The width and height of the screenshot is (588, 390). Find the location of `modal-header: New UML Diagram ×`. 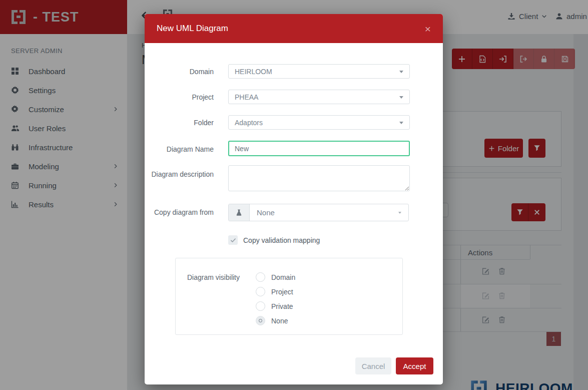

modal-header: New UML Diagram × is located at coordinates (294, 29).